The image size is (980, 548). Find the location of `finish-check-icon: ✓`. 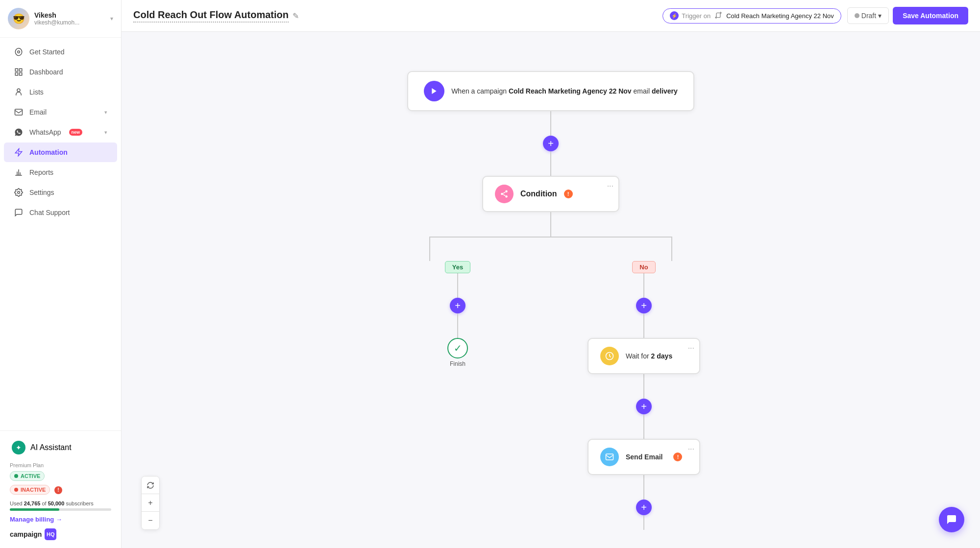

finish-check-icon: ✓ is located at coordinates (458, 348).